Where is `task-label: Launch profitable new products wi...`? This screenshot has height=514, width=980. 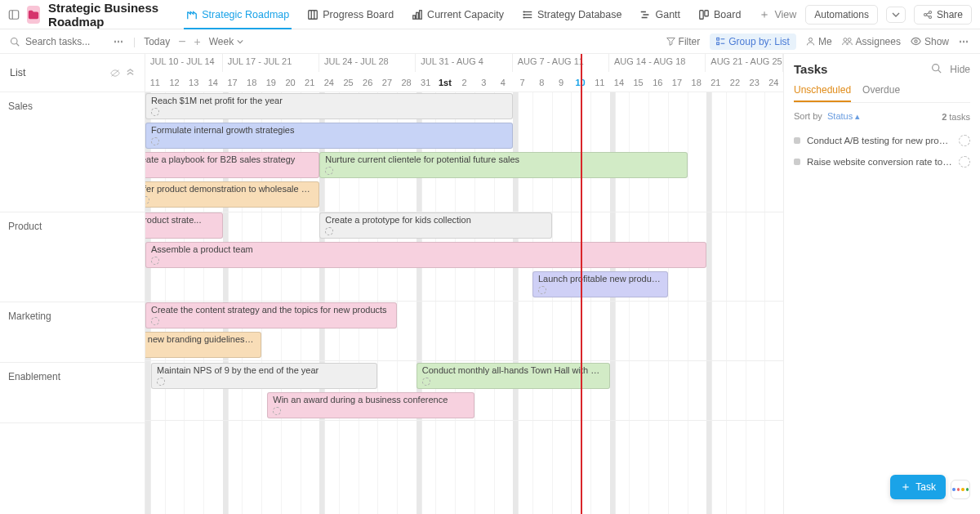 task-label: Launch profitable new products wi... is located at coordinates (603, 279).